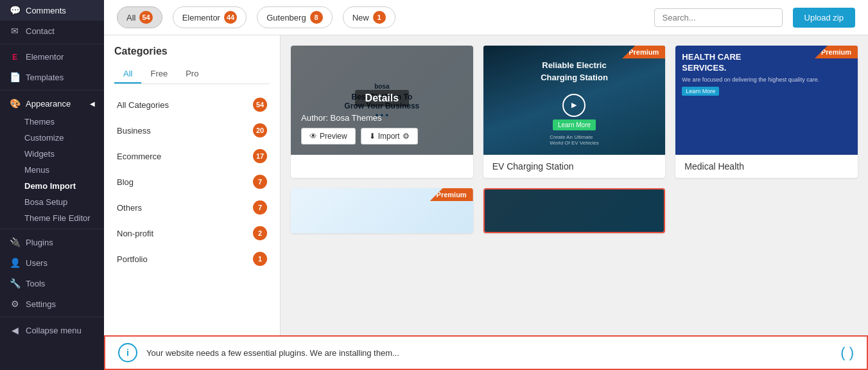 This screenshot has width=868, height=370. I want to click on eye-icon: 👁, so click(313, 136).